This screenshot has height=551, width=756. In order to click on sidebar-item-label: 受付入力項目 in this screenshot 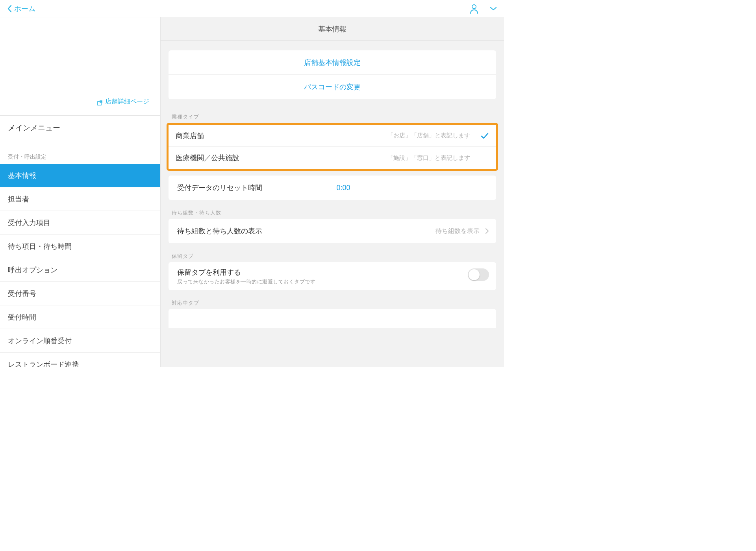, I will do `click(29, 223)`.